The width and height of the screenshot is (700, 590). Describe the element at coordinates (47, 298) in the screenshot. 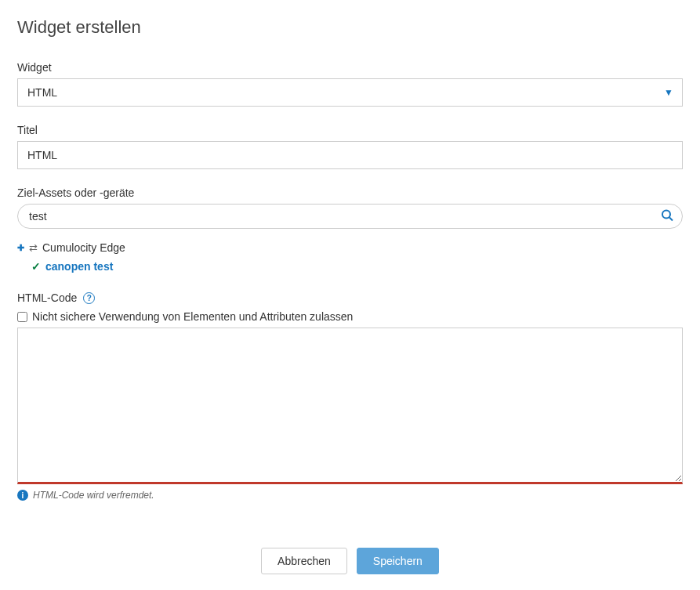

I see `htmlcode-label: HTML-Code` at that location.